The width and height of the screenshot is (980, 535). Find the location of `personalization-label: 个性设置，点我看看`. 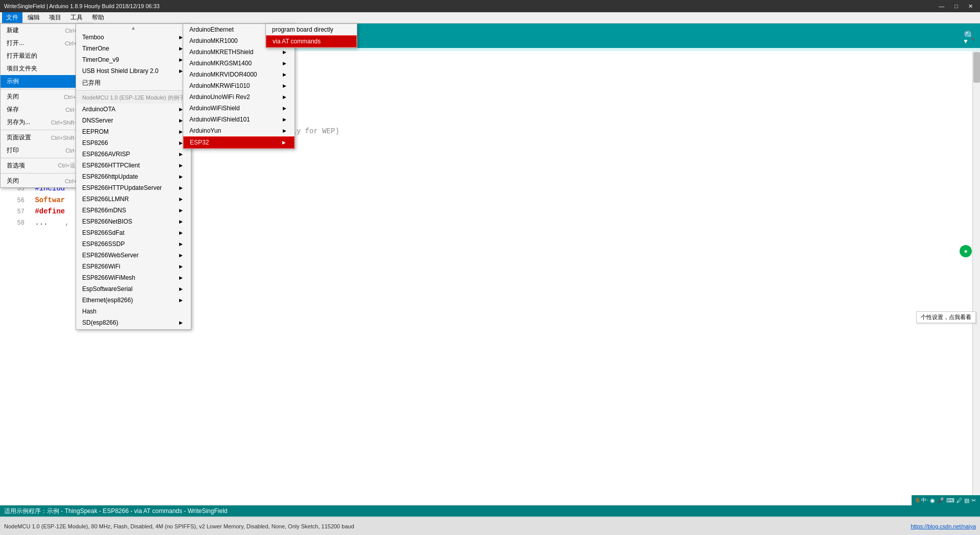

personalization-label: 个性设置，点我看看 is located at coordinates (946, 317).